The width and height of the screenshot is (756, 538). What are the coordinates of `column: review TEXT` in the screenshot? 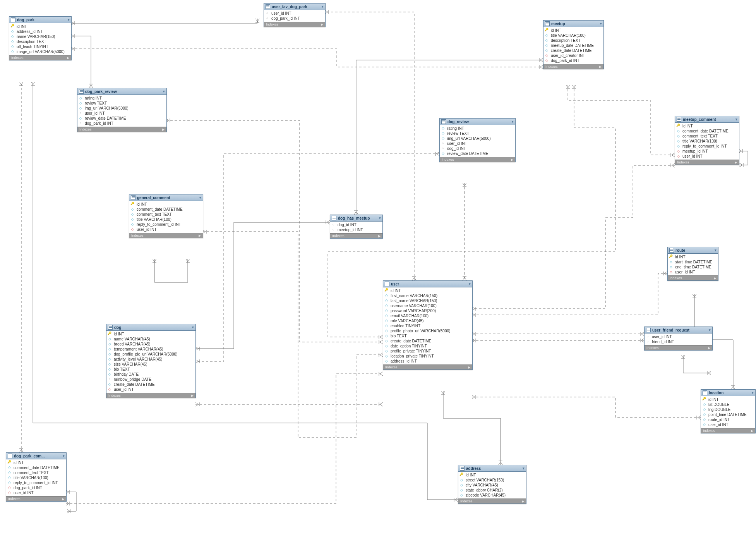 It's located at (478, 133).